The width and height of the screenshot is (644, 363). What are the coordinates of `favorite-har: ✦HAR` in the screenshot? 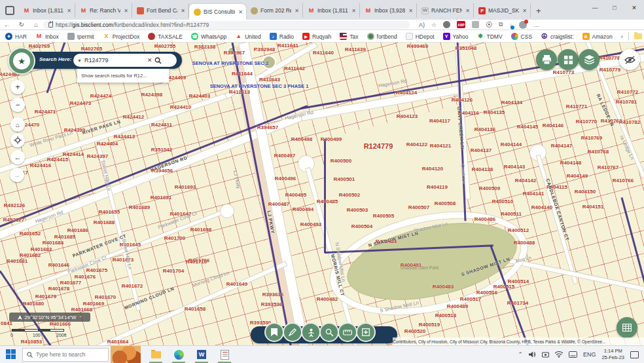 It's located at (16, 37).